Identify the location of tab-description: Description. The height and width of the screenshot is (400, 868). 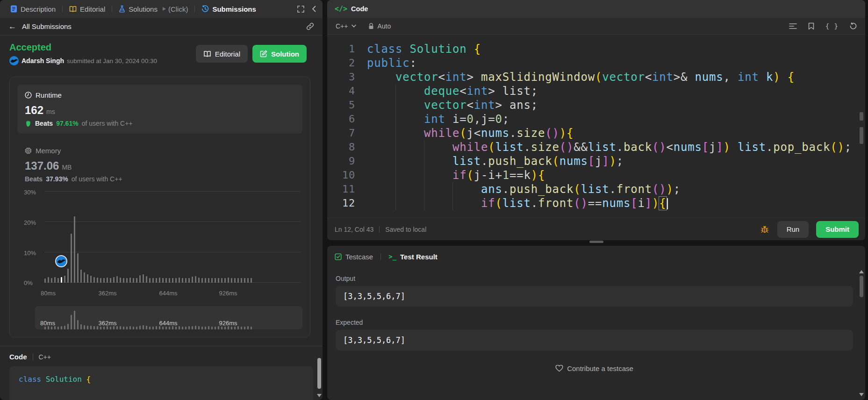
(33, 9).